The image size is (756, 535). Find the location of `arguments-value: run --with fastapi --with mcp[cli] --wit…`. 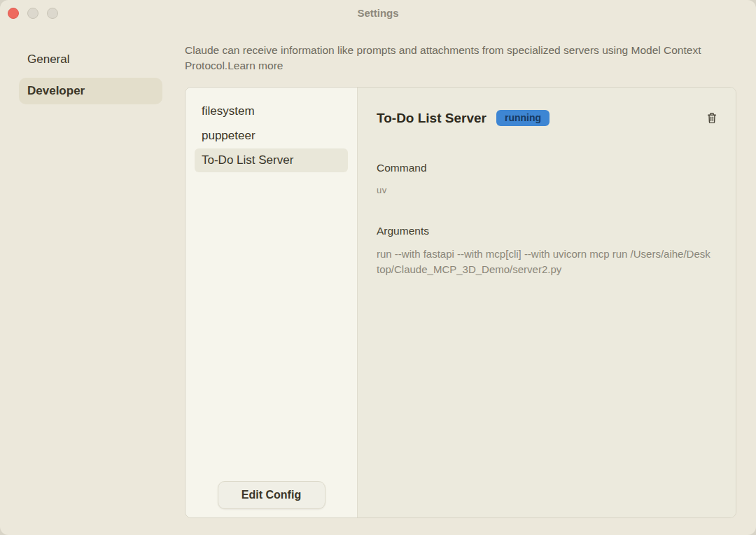

arguments-value: run --with fastapi --with mcp[cli] --wit… is located at coordinates (544, 262).